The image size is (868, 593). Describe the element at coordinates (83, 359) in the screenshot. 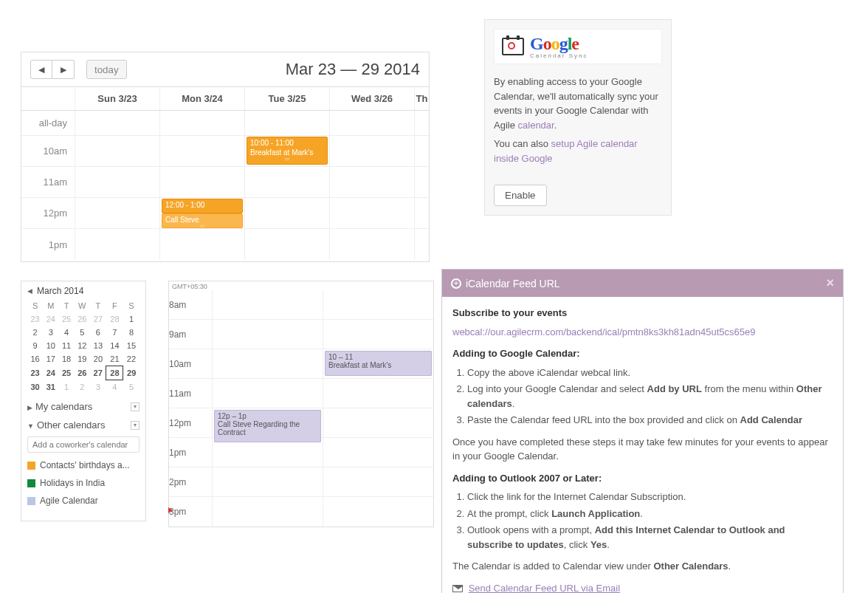

I see `day: 19` at that location.